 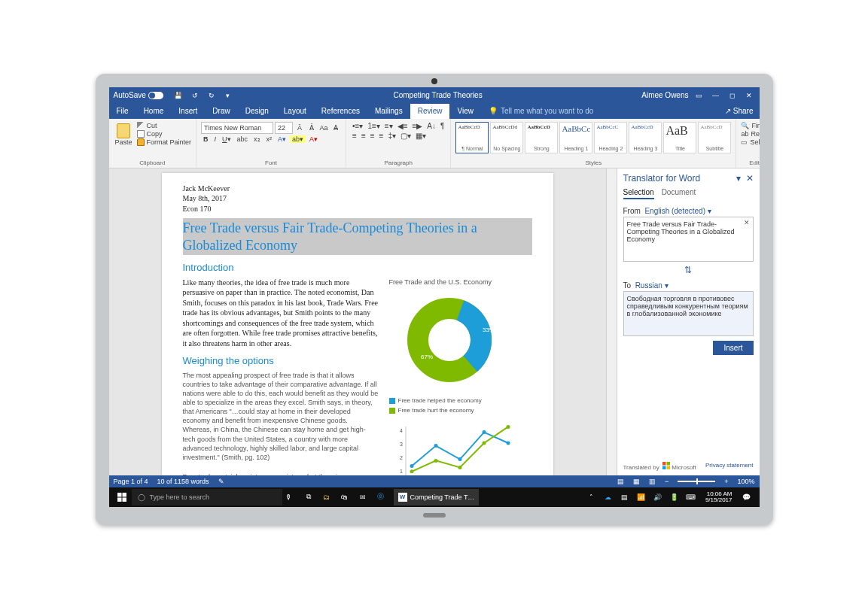 I want to click on tray-battery-icon: 🔋, so click(x=675, y=497).